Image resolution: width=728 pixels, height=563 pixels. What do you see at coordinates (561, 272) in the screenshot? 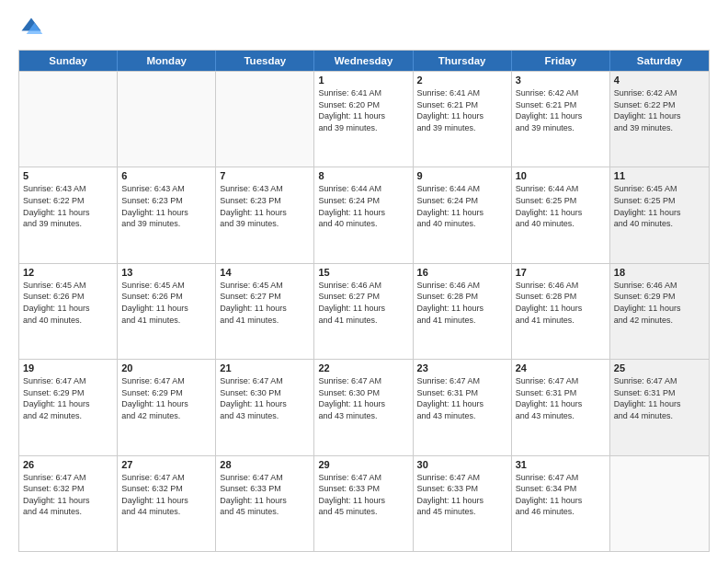
I see `day-number: 17` at bounding box center [561, 272].